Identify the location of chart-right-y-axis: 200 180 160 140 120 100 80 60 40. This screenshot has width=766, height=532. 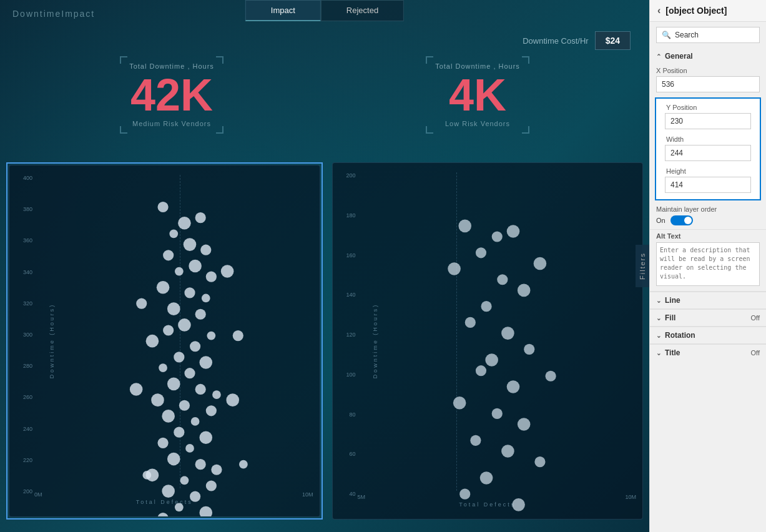
(351, 335).